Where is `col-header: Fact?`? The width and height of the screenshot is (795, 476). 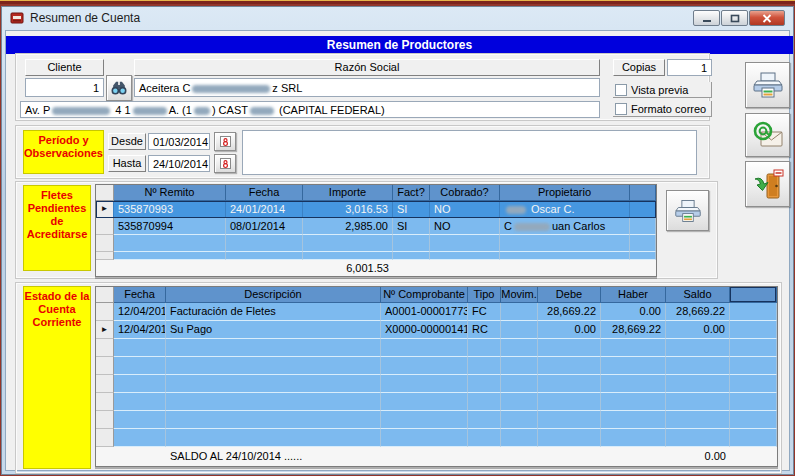
col-header: Fact? is located at coordinates (412, 193).